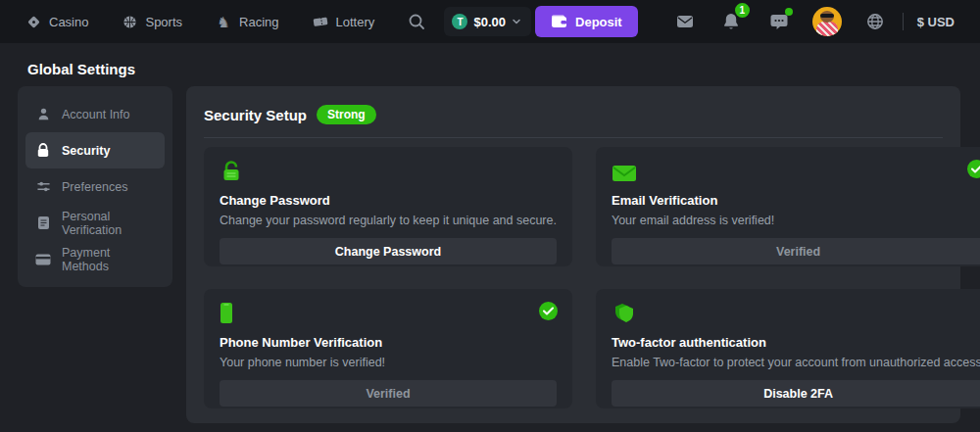 The image size is (980, 432). Describe the element at coordinates (875, 22) in the screenshot. I see `globe-icon` at that location.